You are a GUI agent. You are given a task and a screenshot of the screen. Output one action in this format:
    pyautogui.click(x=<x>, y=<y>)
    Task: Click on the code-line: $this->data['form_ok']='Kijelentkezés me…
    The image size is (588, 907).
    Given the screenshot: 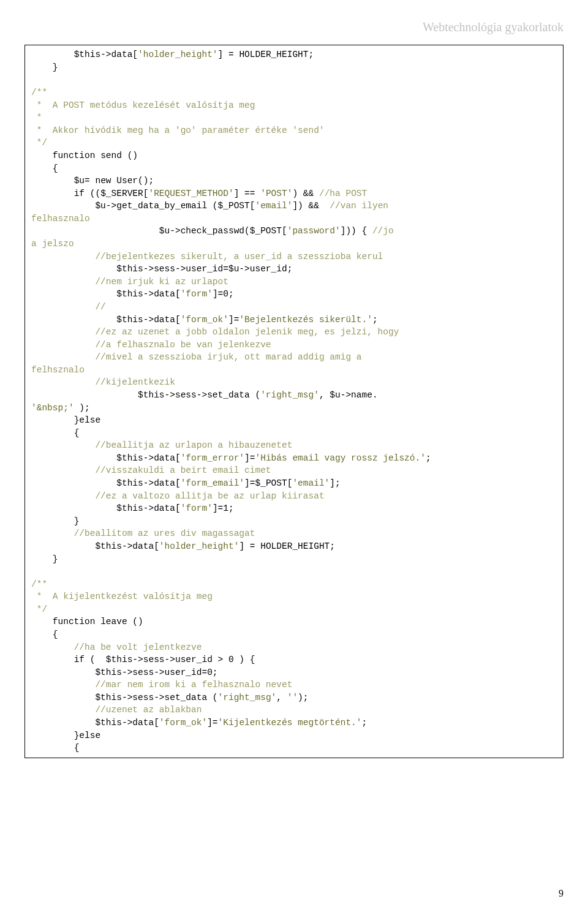 What is the action you would take?
    pyautogui.click(x=199, y=723)
    